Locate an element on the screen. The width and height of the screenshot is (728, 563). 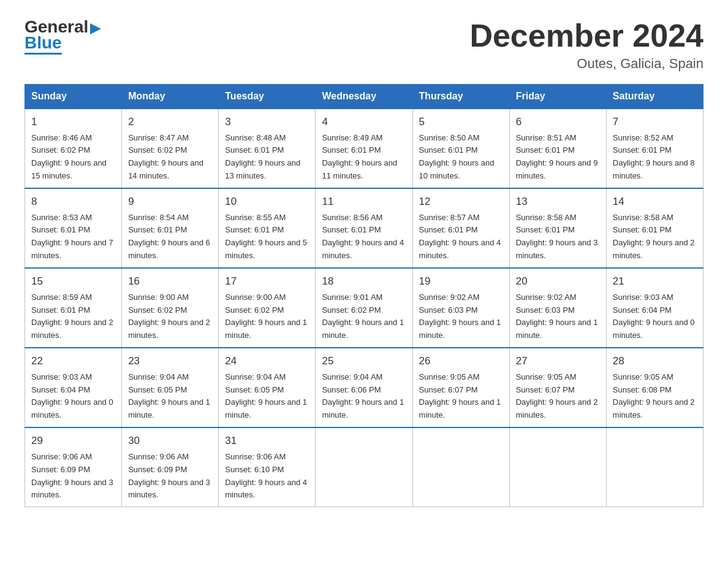
day-number: 23 is located at coordinates (170, 361).